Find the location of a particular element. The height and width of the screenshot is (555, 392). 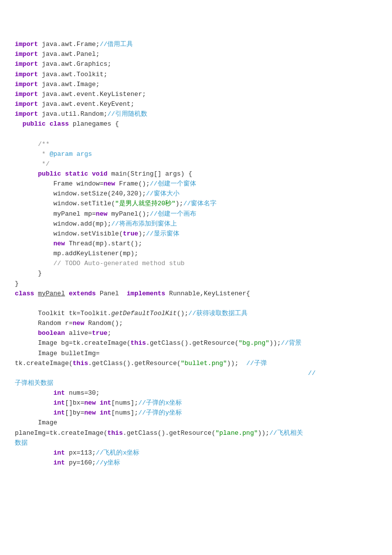

code-text: Frame window= is located at coordinates (78, 184).